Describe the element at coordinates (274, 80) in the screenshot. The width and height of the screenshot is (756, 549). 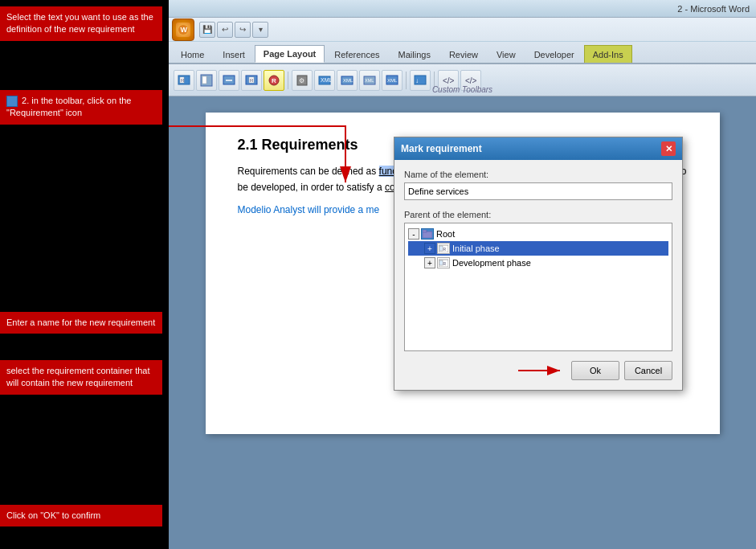
I see `toolbar-icon-modelio-req: R` at that location.